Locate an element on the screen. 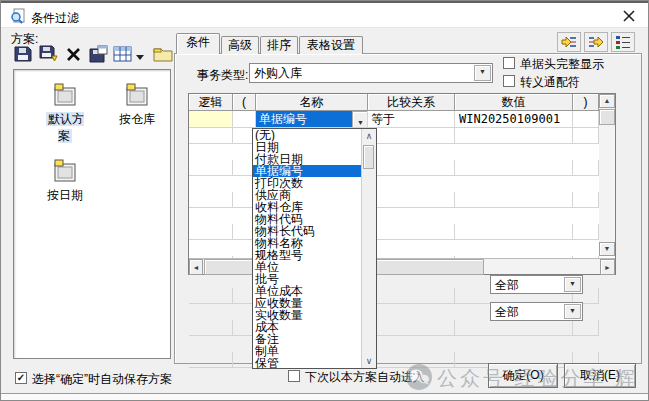 This screenshot has height=401, width=649. dropdown-scroll-thumb is located at coordinates (368, 157).